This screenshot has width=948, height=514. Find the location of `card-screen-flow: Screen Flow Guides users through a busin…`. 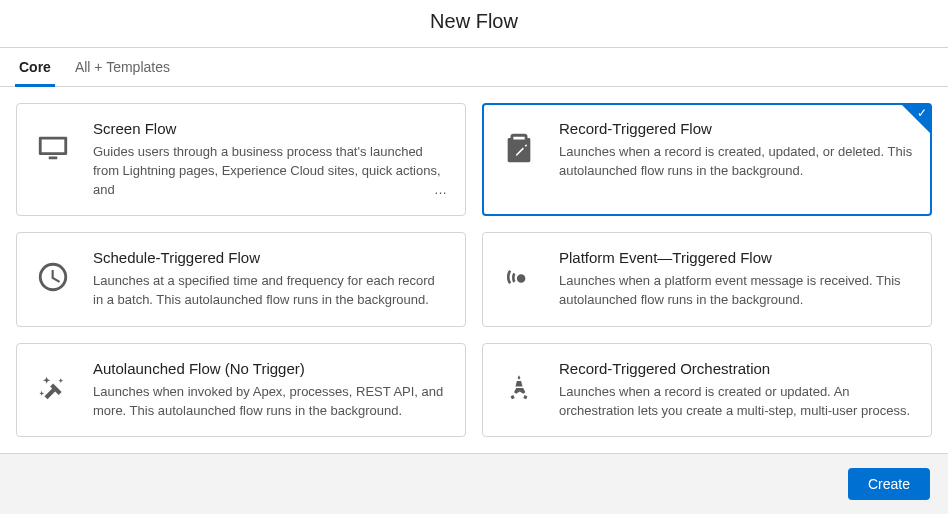

card-screen-flow: Screen Flow Guides users through a busin… is located at coordinates (241, 160).